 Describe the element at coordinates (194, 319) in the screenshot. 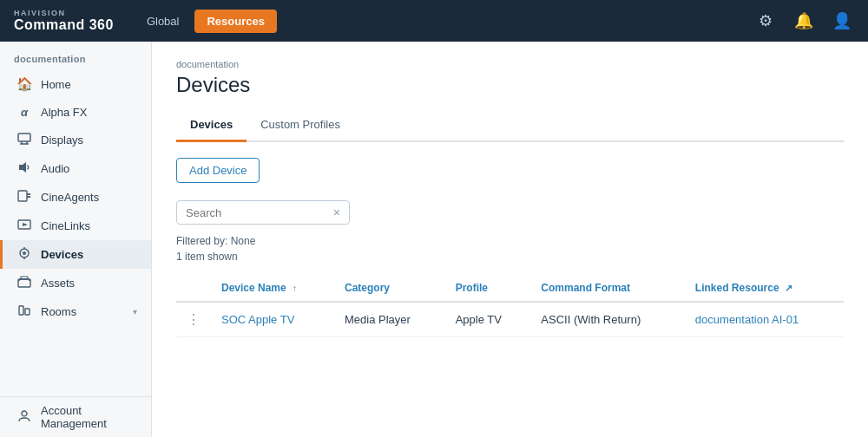

I see `row-action-dots: ⋮` at that location.